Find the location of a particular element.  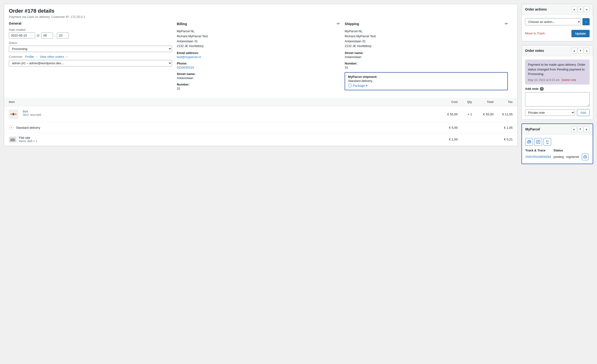

items-section: Item Cost Qty Total Tax is located at coordinates (261, 122).